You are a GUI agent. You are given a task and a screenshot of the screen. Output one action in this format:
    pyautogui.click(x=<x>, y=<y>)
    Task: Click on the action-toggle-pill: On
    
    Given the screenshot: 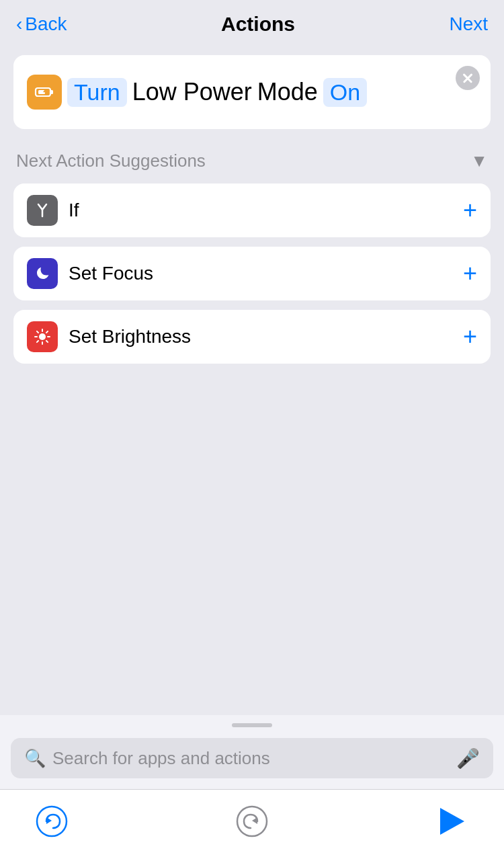 What is the action you would take?
    pyautogui.click(x=345, y=93)
    